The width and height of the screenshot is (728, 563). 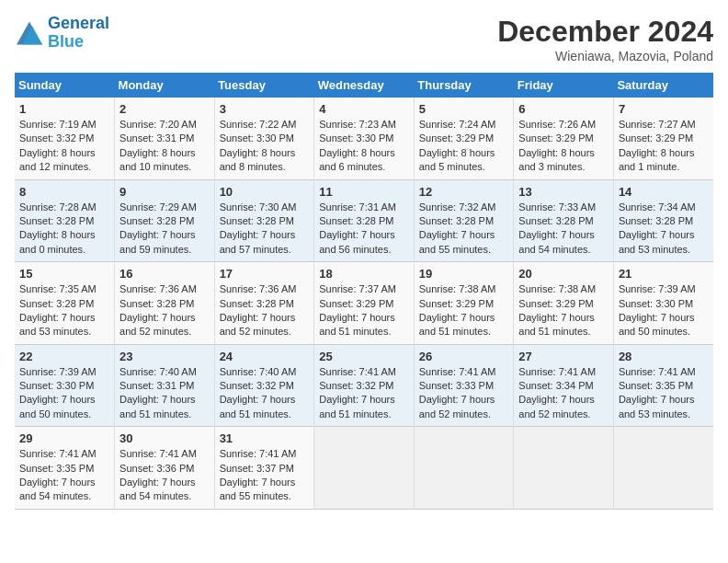 I want to click on week-row-2: 8Sunrise: 7:28 AMSunset: 3:28 PMDaylight…, so click(x=364, y=221).